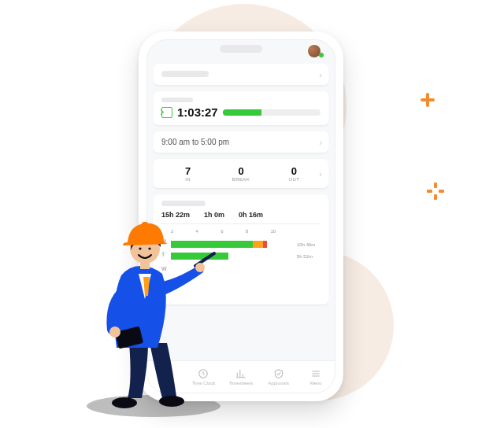 The image size is (504, 428). What do you see at coordinates (279, 377) in the screenshot?
I see `tab-approvals: Approvals` at bounding box center [279, 377].